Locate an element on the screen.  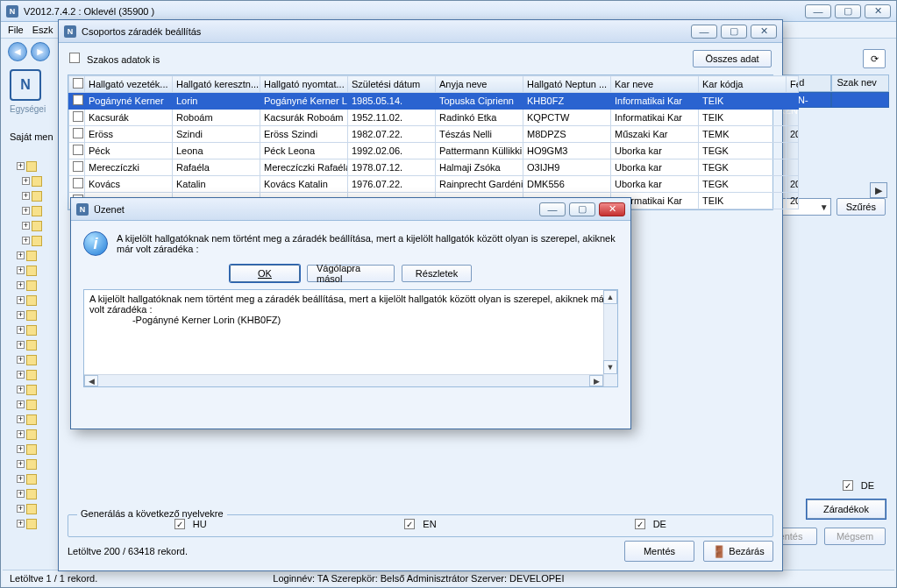
nav-forward-button: ► is located at coordinates (40, 52).